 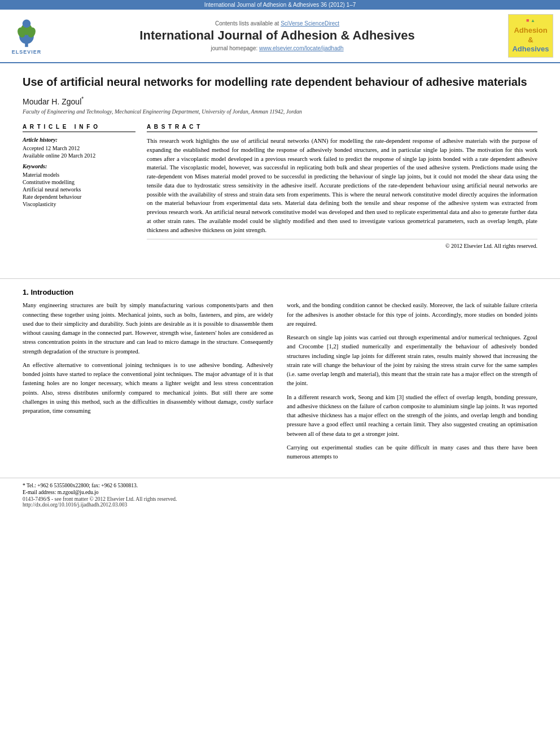 What do you see at coordinates (412, 315) in the screenshot?
I see `intro-para-3: work, and the bonding condition cannot b…` at bounding box center [412, 315].